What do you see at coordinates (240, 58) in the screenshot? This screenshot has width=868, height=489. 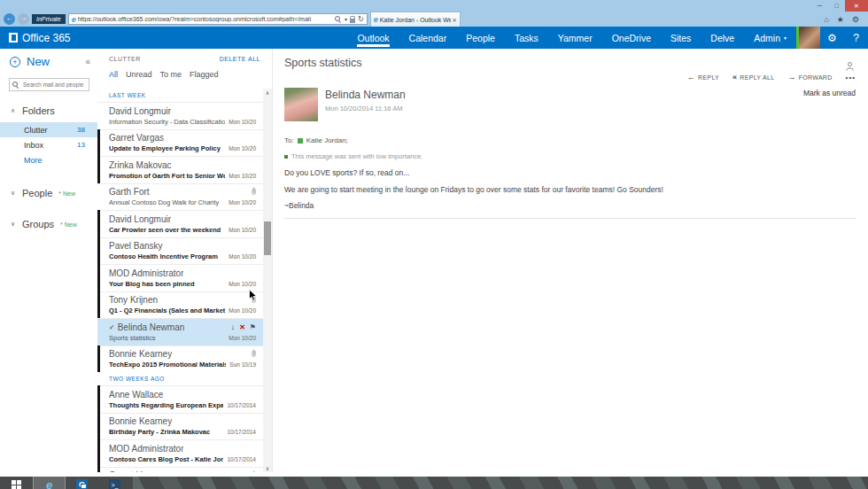 I see `delete-all-button: DELETE ALL` at bounding box center [240, 58].